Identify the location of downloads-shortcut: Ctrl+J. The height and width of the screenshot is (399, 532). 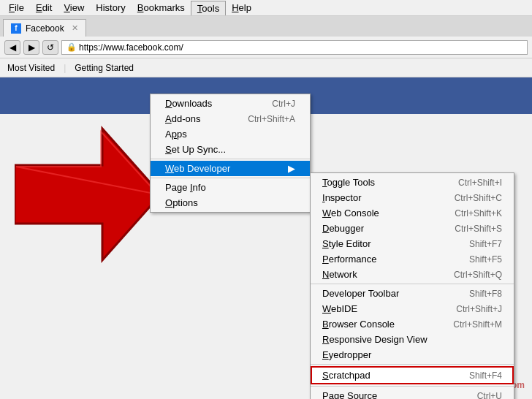
(284, 104).